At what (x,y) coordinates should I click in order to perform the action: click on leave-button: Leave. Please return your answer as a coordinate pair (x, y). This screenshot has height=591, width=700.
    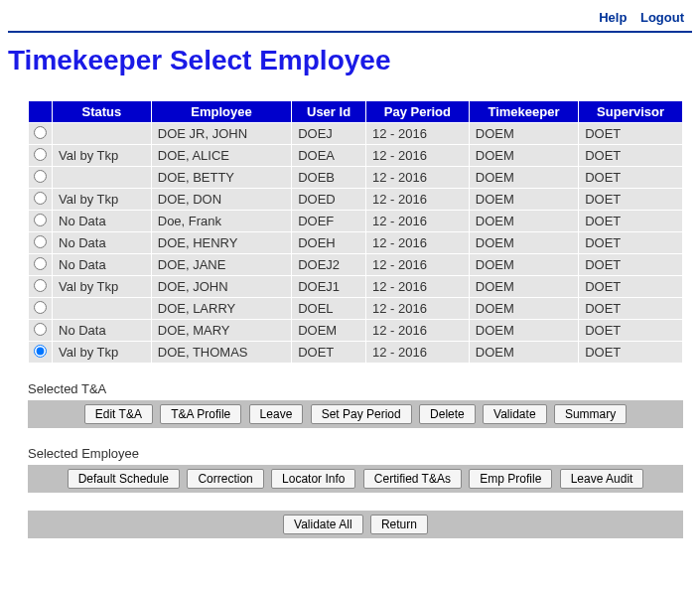
    Looking at the image, I should click on (276, 414).